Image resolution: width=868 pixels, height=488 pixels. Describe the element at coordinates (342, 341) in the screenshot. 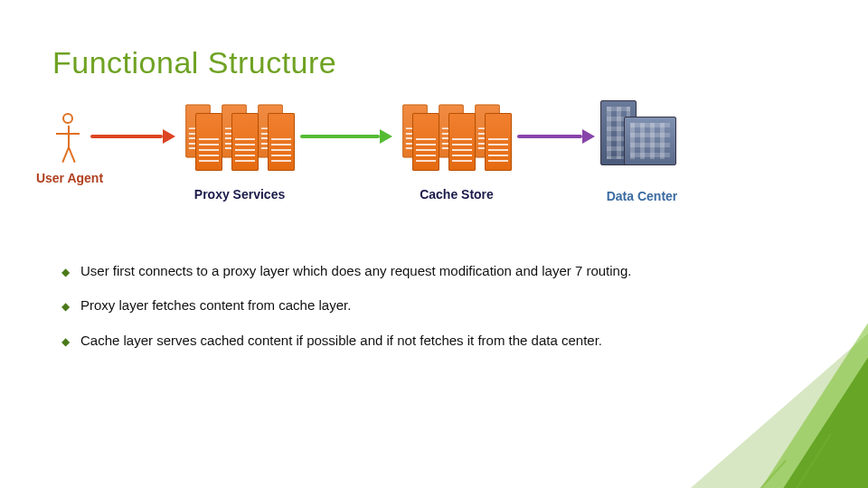

I see `bullet-text: Cache layer serves cached content if pos…` at that location.